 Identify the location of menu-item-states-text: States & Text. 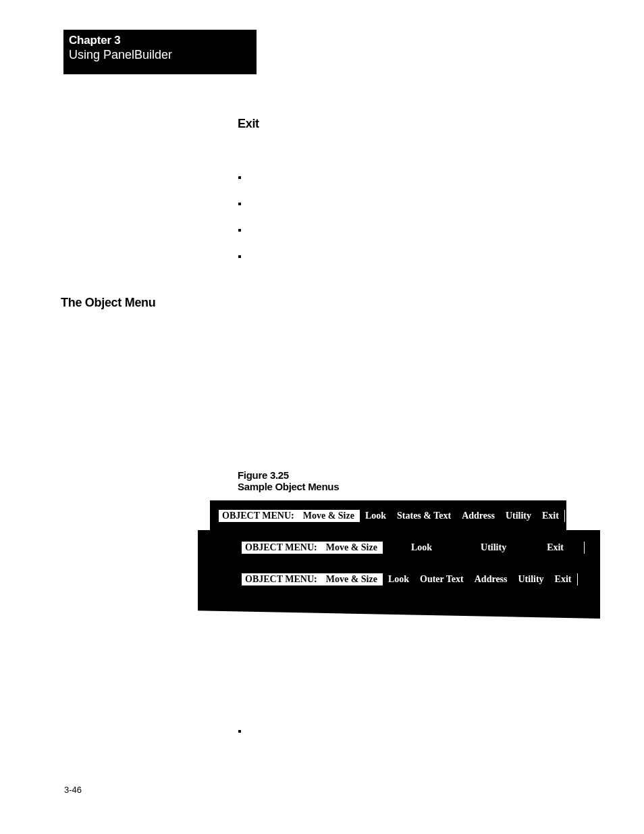
(424, 516).